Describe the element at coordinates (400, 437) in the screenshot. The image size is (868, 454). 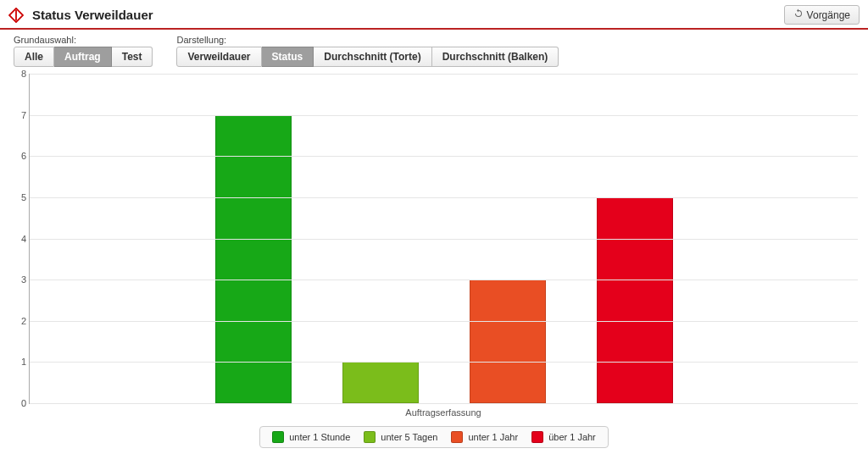
I see `legend-item: unter 5 Tagen` at that location.